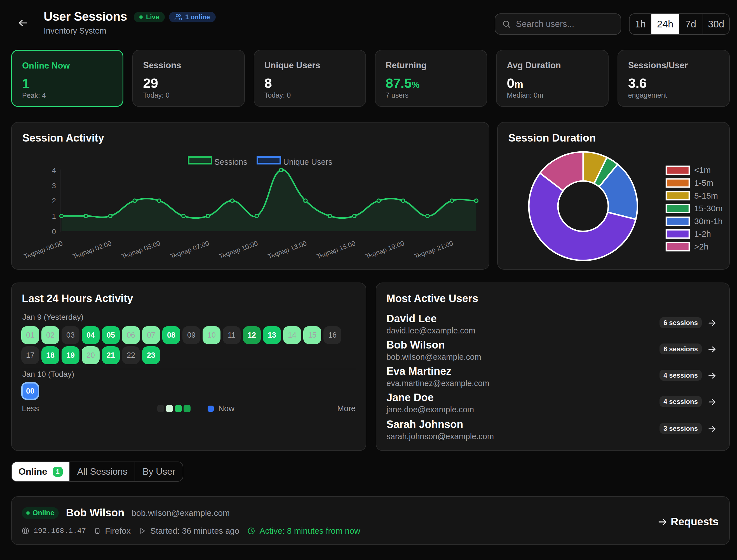 Image resolution: width=737 pixels, height=560 pixels. What do you see at coordinates (434, 249) in the screenshot?
I see `svg-text: Tegnap 21:00` at bounding box center [434, 249].